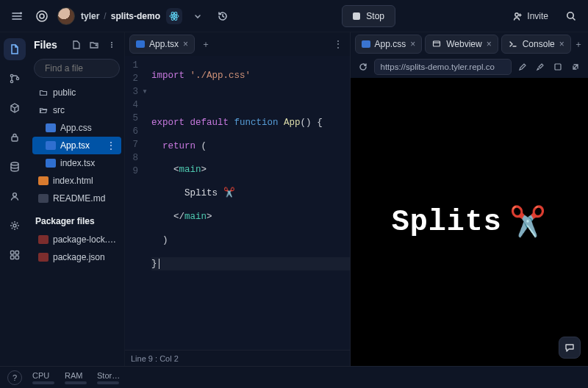 The image size is (588, 388). What do you see at coordinates (74, 376) in the screenshot?
I see `meter-label: RAM` at bounding box center [74, 376].